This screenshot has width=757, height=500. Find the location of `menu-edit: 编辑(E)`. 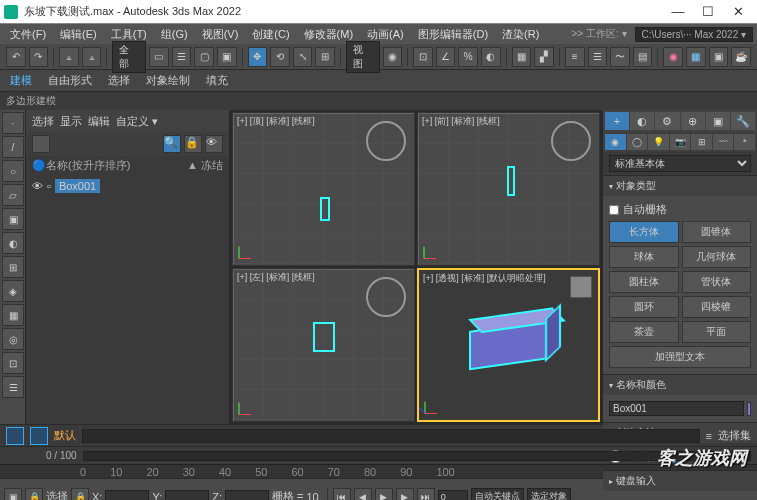

menu-edit: 编辑(E) is located at coordinates (78, 34).